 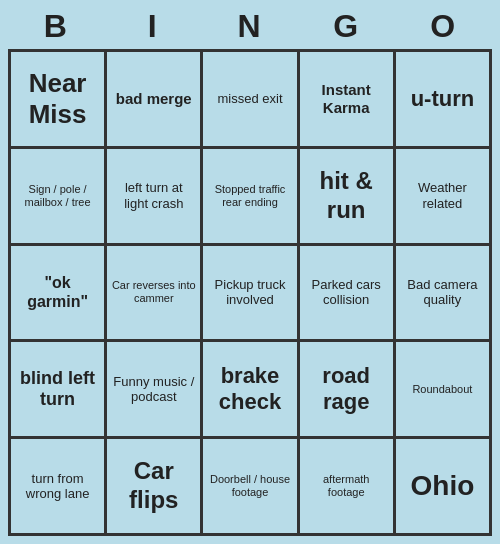 I want to click on header-letter: G, so click(x=347, y=26).